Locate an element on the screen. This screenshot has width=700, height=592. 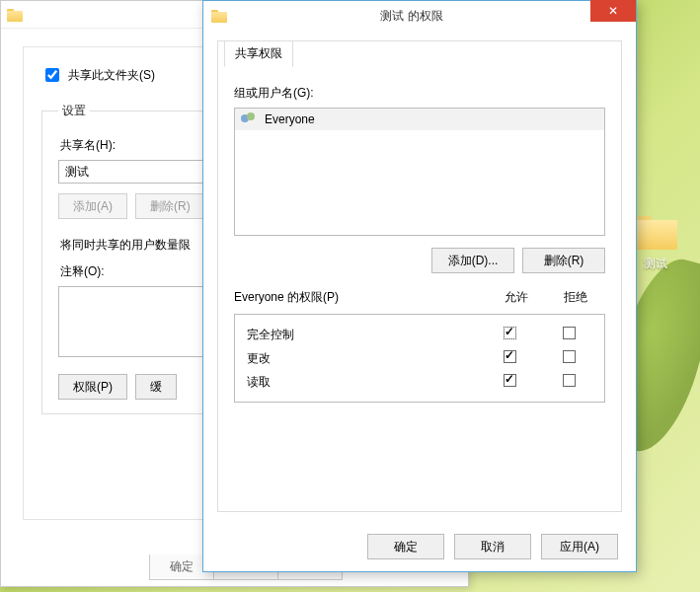
user-name: Everyone is located at coordinates (290, 119).